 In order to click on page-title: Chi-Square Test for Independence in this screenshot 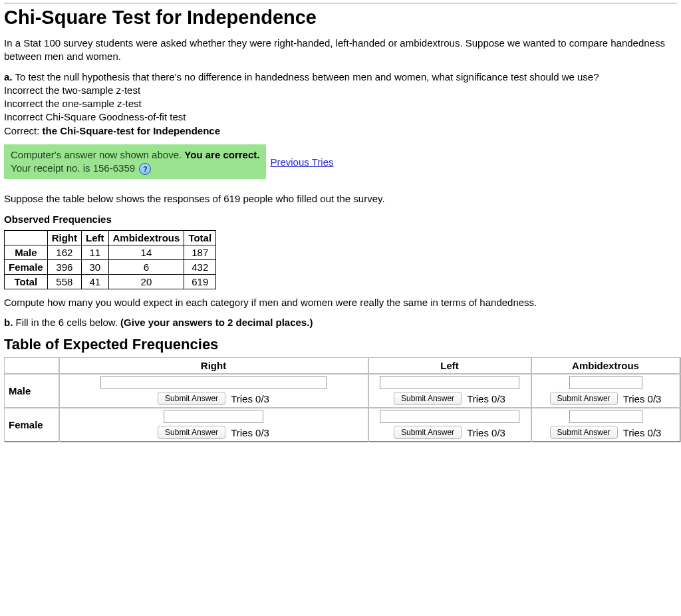, I will do `click(340, 17)`.